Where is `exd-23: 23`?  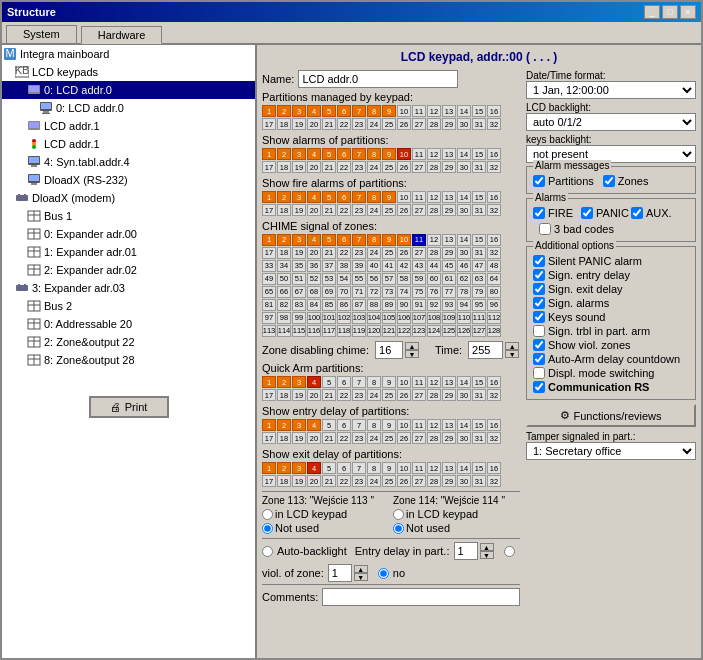 exd-23: 23 is located at coordinates (359, 481).